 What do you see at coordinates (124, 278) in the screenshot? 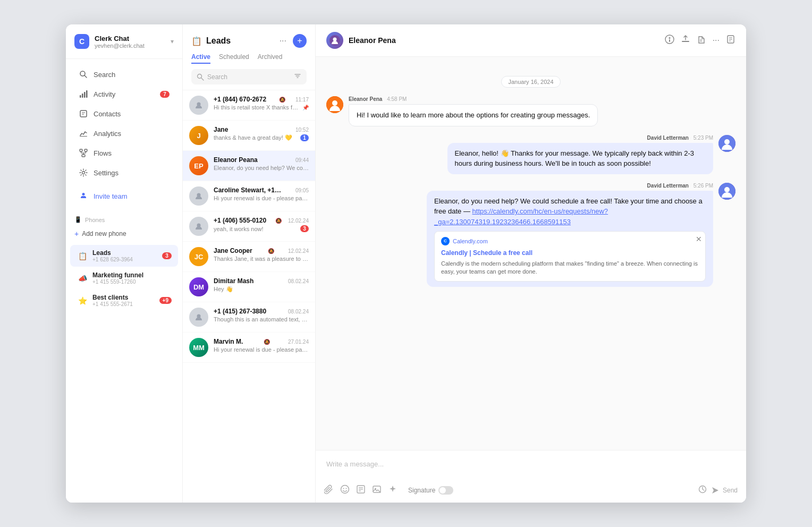
I see `inbox-item-marketing: 📣 Marketing funnel +1 415 559-17260` at bounding box center [124, 278].